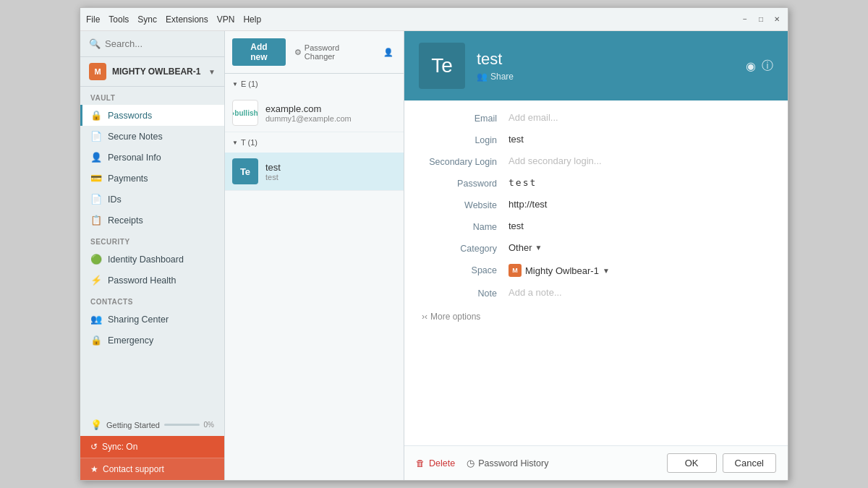 This screenshot has width=868, height=488. What do you see at coordinates (639, 270) in the screenshot?
I see `space-value: M Mighty Owlbear-1 ▼` at bounding box center [639, 270].